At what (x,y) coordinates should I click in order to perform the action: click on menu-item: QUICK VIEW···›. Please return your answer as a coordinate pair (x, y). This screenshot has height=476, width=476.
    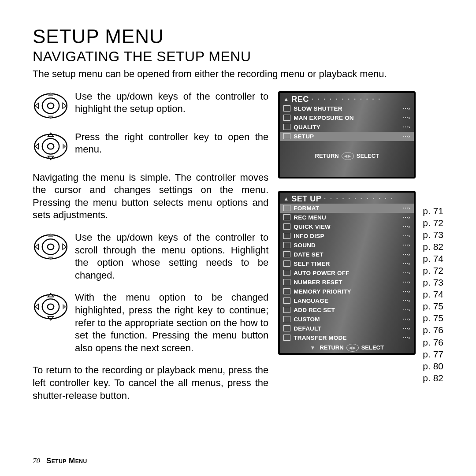
    Looking at the image, I should click on (347, 227).